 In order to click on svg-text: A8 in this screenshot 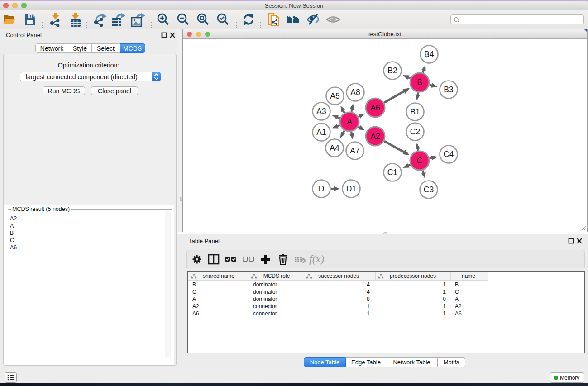, I will do `click(355, 92)`.